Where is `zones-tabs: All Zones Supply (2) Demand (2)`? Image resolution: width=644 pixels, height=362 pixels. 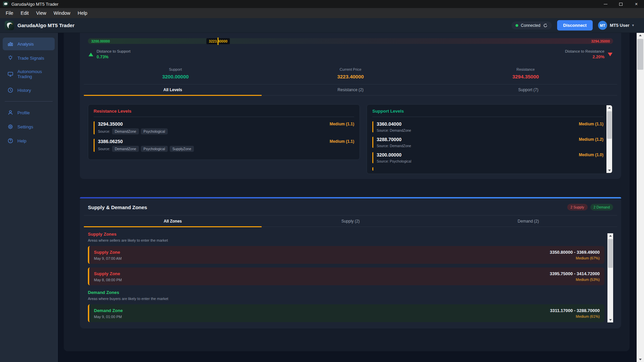
zones-tabs: All Zones Supply (2) Demand (2) is located at coordinates (351, 221).